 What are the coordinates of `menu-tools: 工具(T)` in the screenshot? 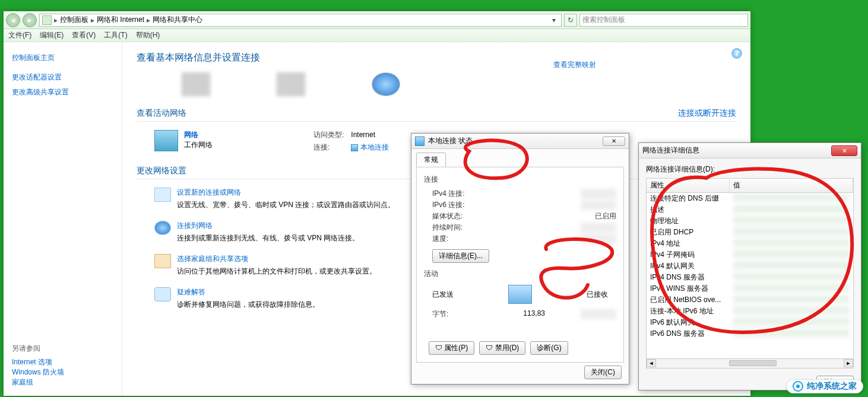 It's located at (115, 36).